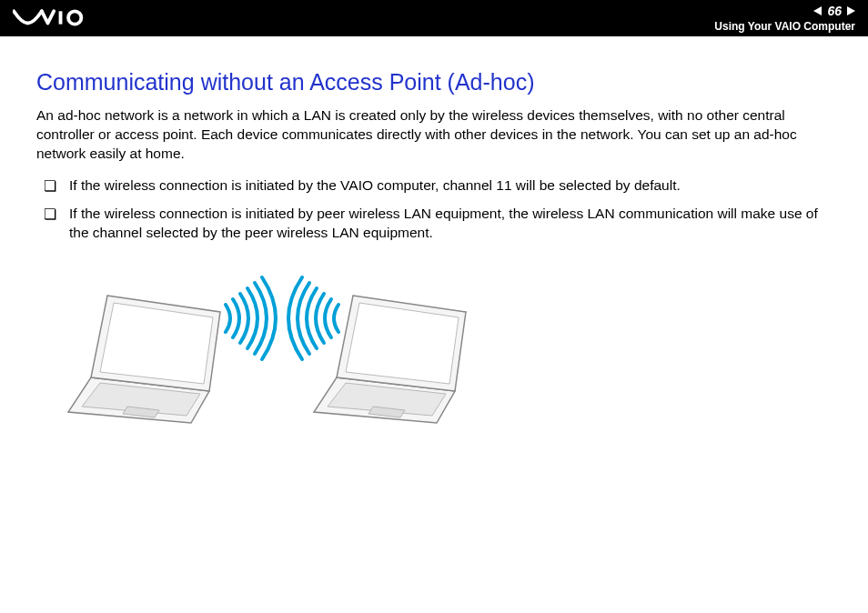  Describe the element at coordinates (434, 135) in the screenshot. I see `intro-paragraph: An ad-hoc network is a network in which …` at that location.